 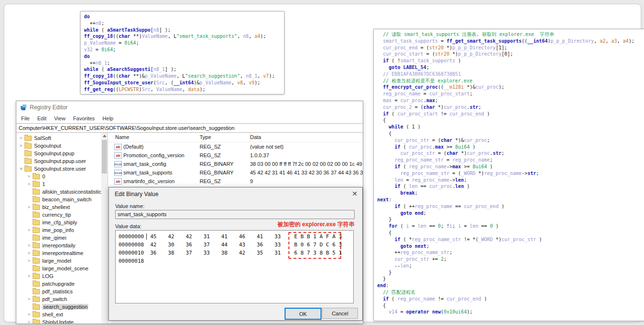 What do you see at coordinates (182, 53) in the screenshot?
I see `code-snippet-top: do ++n8;while ( aSmartTaskSuppo[n8] );ff…` at bounding box center [182, 53].